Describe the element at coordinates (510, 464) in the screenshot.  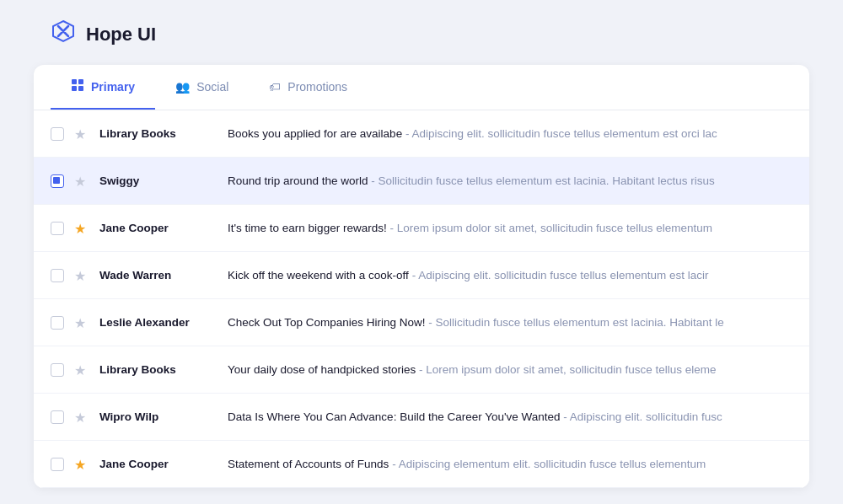
I see `email-preview: Statement of Accounts of Funds - Adipisc…` at that location.